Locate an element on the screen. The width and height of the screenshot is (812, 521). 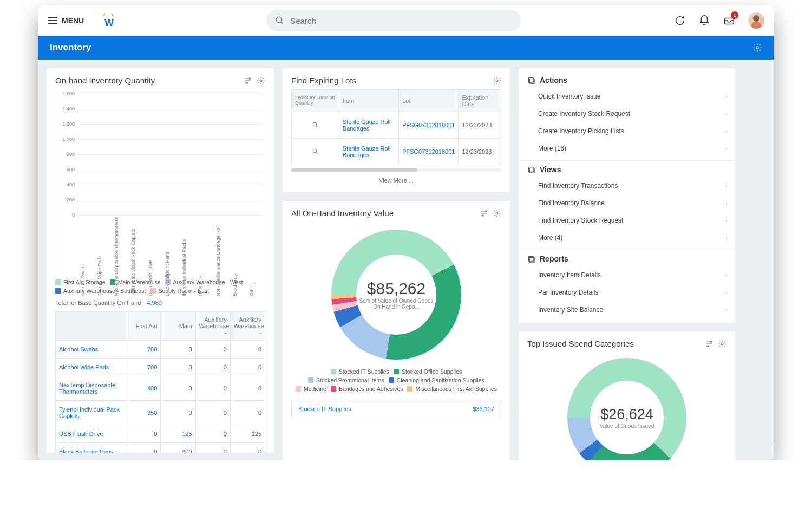
table-item-link: Alcohol Wipe Pads is located at coordinates (84, 367).